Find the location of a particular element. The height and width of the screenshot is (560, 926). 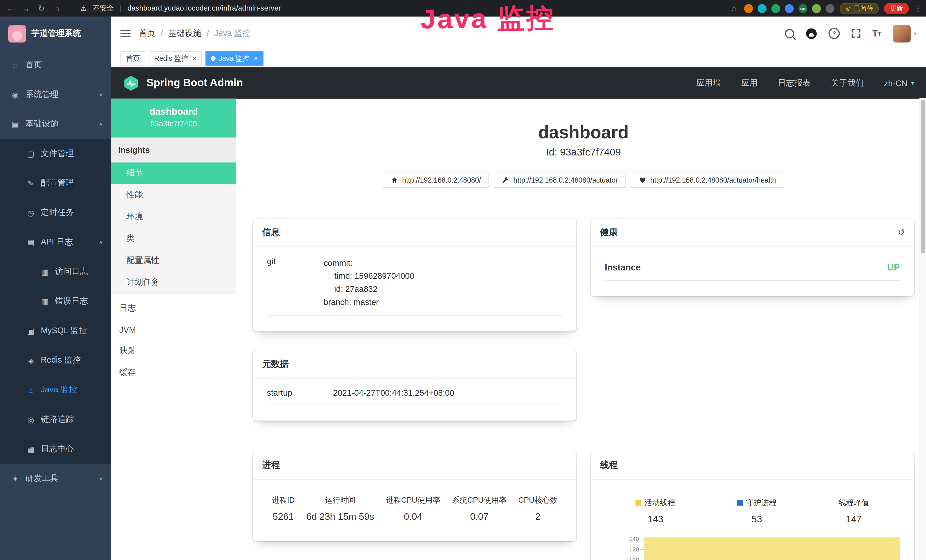

sidebar-item-java: ♨Java 监控 is located at coordinates (56, 390).